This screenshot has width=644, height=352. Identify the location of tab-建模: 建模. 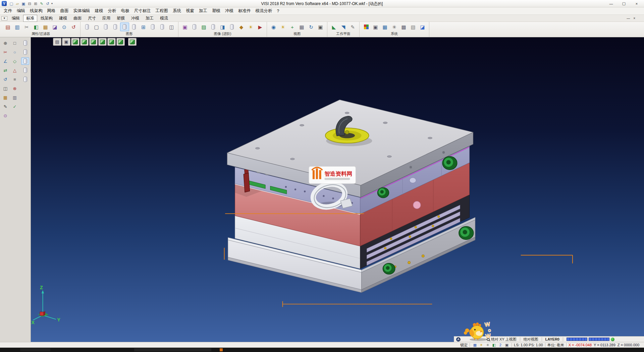
(63, 18).